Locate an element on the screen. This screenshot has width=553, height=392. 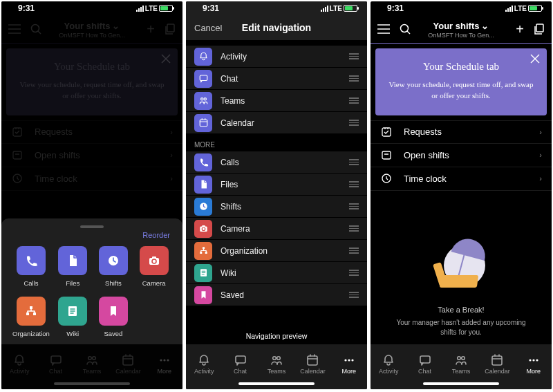
sheet-grabber is located at coordinates (92, 227).